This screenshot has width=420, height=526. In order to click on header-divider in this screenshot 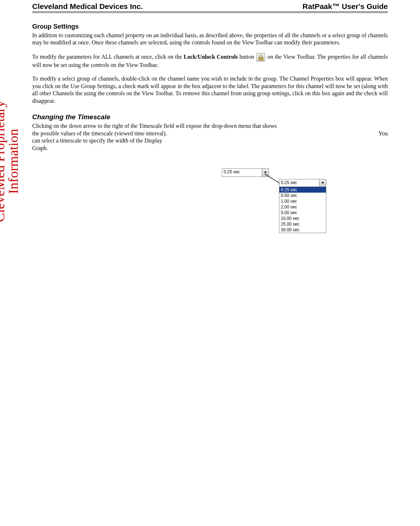, I will do `click(210, 12)`.